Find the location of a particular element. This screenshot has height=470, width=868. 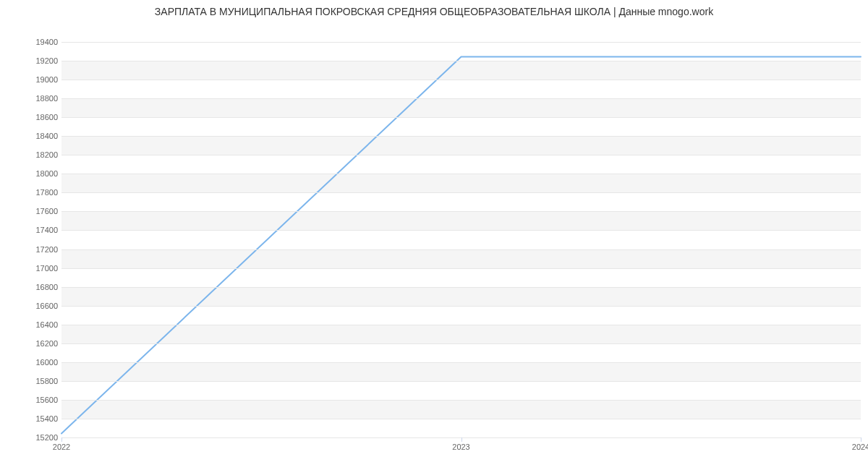

y-axis-tick-label: 15400 is located at coordinates (36, 419).